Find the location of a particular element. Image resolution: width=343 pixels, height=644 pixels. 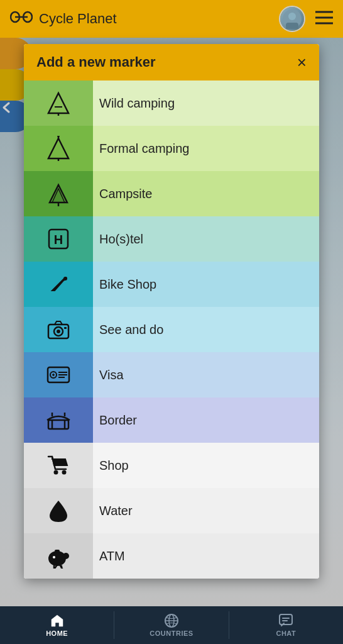

marker-item-water: Water is located at coordinates (172, 511).